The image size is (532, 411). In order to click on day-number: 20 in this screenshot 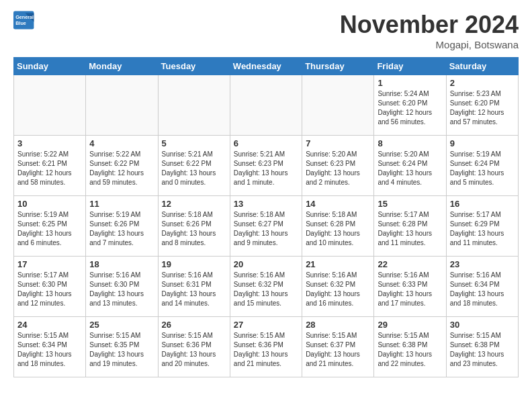, I will do `click(266, 265)`.